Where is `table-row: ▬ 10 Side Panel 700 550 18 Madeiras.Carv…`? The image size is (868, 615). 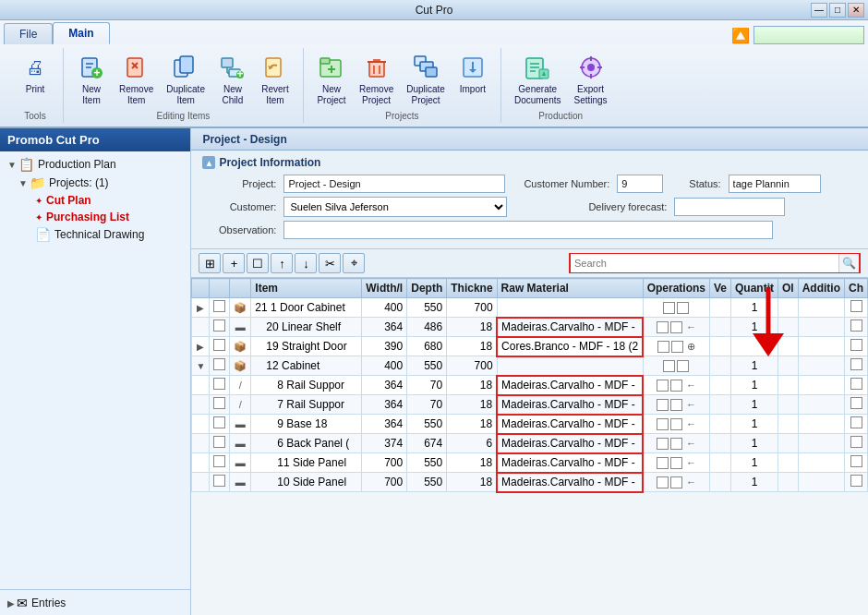 table-row: ▬ 10 Side Panel 700 550 18 Madeiras.Carv… is located at coordinates (530, 482).